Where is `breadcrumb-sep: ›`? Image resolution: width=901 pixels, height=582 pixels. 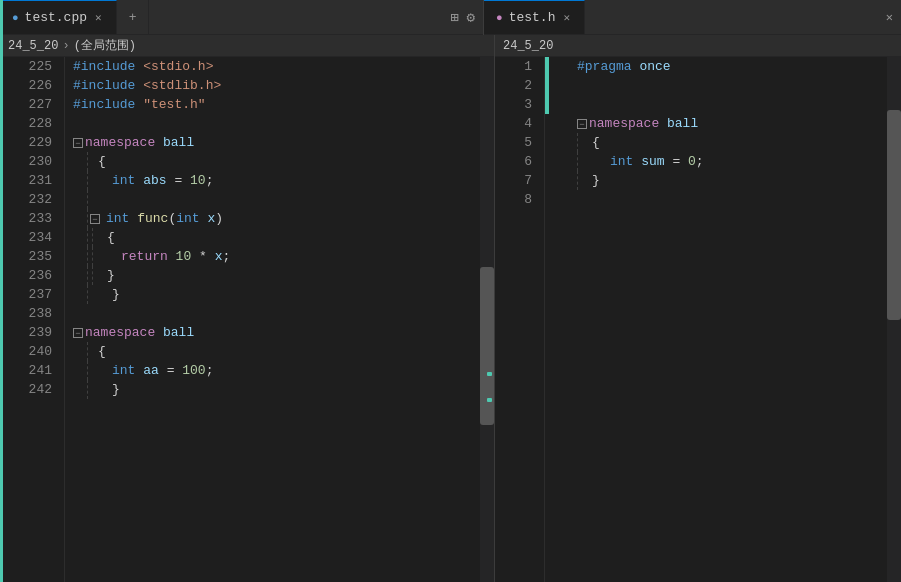 breadcrumb-sep: › is located at coordinates (66, 46).